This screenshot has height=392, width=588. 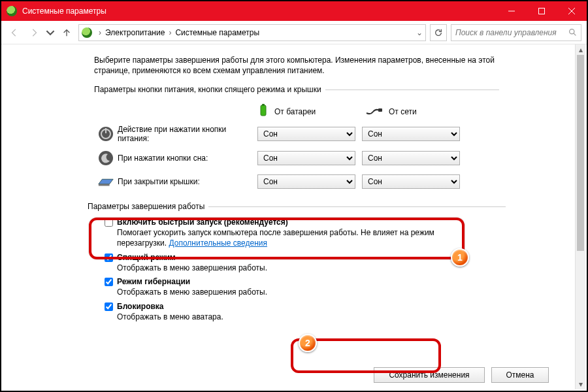 What do you see at coordinates (188, 134) in the screenshot?
I see `row-power-button-label: Действие при нажатии кнопки питания:` at bounding box center [188, 134].